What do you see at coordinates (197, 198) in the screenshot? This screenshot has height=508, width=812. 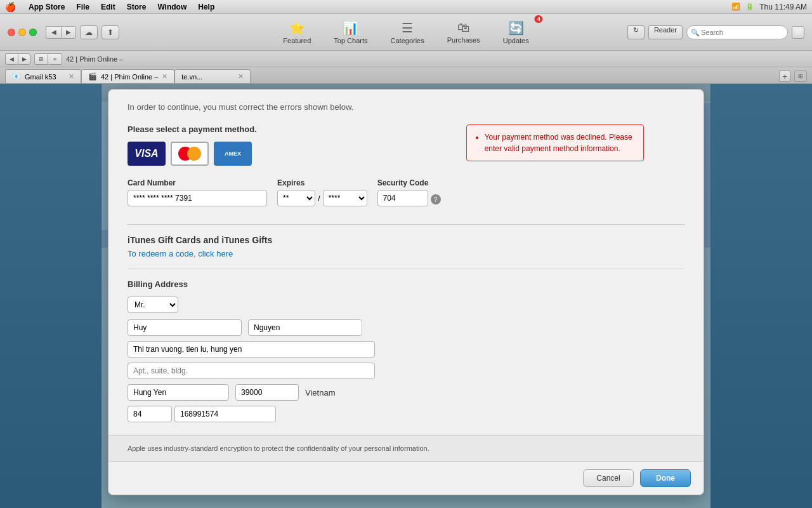 I see `card-number-input` at bounding box center [197, 198].